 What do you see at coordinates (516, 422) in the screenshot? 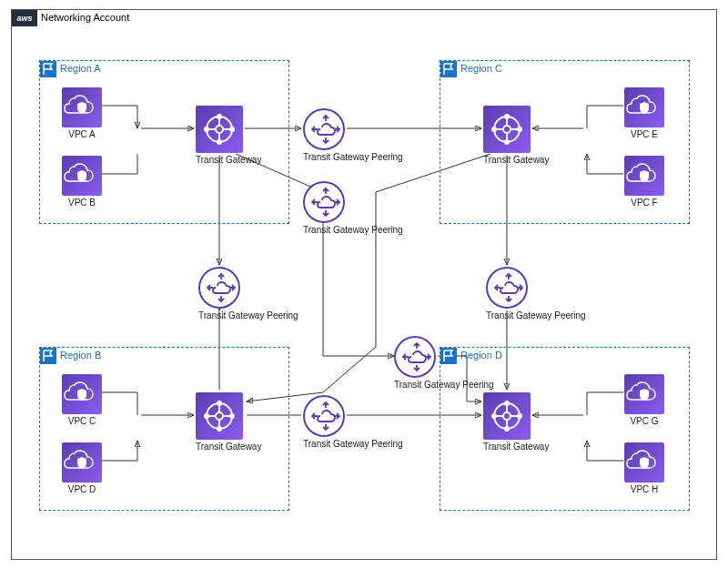
I see `transit-gateway-d: Transit Gateway` at bounding box center [516, 422].